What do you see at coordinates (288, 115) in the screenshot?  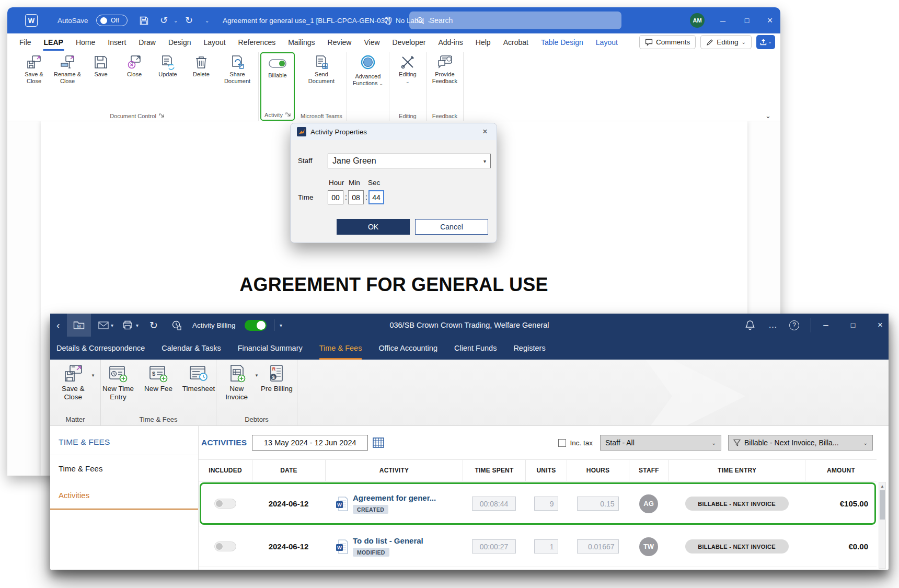 I see `dialog-launcher-icon` at bounding box center [288, 115].